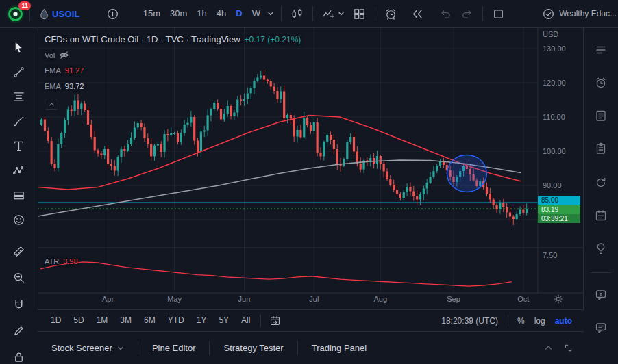  What do you see at coordinates (601, 148) in the screenshot?
I see `data-window-button` at bounding box center [601, 148].